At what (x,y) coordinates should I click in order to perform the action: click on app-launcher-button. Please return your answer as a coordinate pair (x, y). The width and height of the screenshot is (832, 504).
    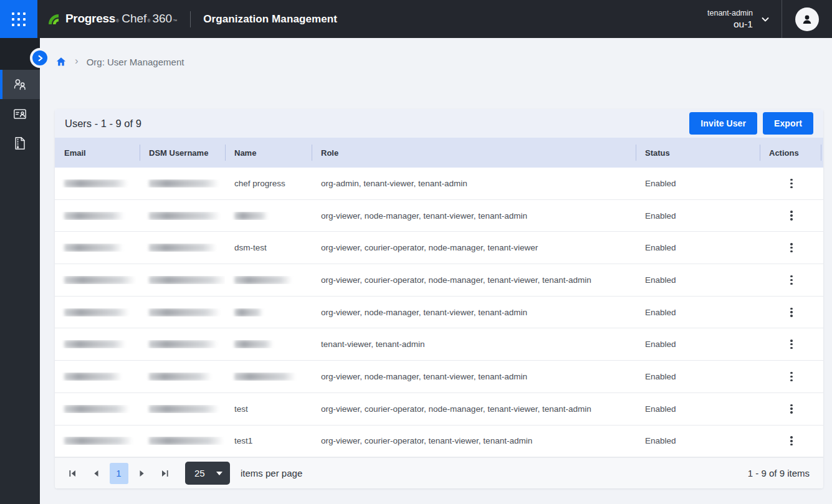
    Looking at the image, I should click on (19, 19).